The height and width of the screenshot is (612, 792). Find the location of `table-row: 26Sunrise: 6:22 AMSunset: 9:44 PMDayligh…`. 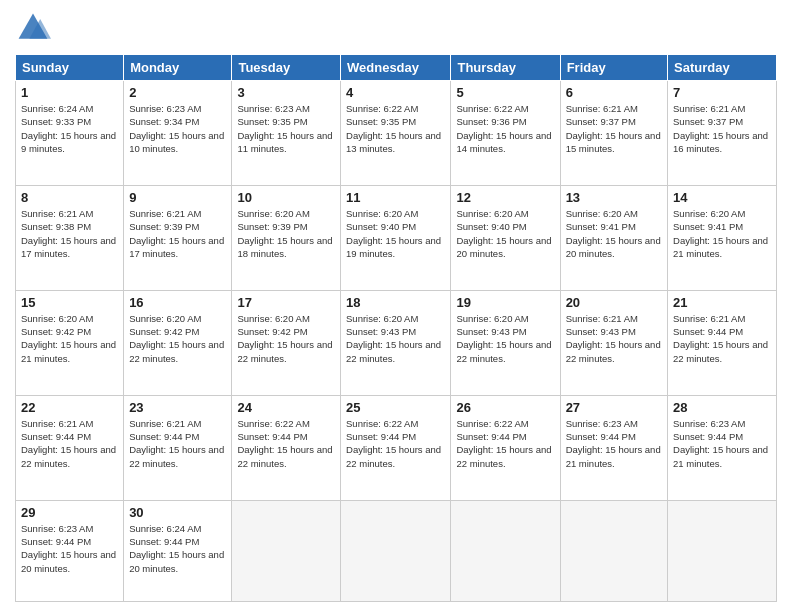

table-row: 26Sunrise: 6:22 AMSunset: 9:44 PMDayligh… is located at coordinates (506, 448).